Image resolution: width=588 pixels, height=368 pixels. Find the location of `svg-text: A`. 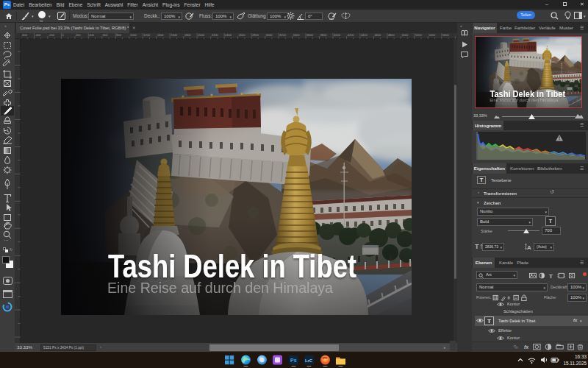

svg-text: A is located at coordinates (529, 247).